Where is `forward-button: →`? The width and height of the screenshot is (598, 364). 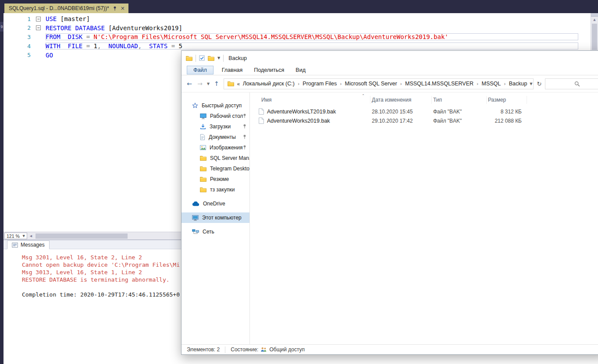
forward-button: → is located at coordinates (200, 84).